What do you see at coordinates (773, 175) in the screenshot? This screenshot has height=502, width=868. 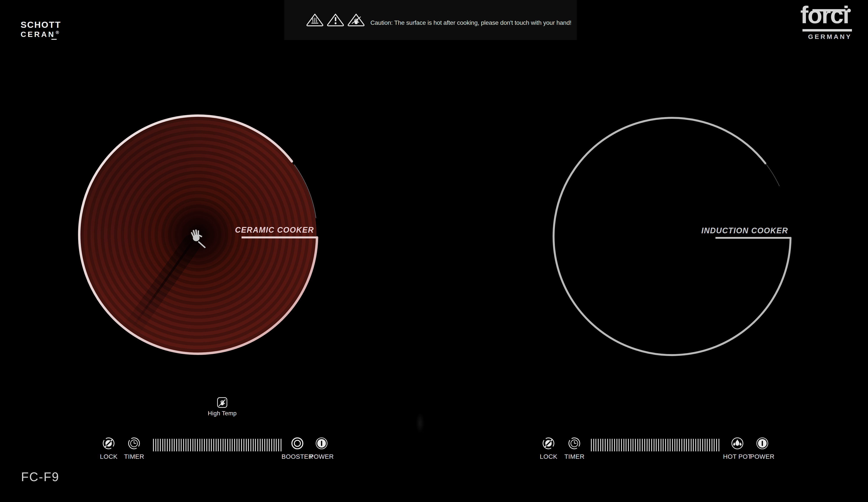 I see `induction-ring-fade` at bounding box center [773, 175].